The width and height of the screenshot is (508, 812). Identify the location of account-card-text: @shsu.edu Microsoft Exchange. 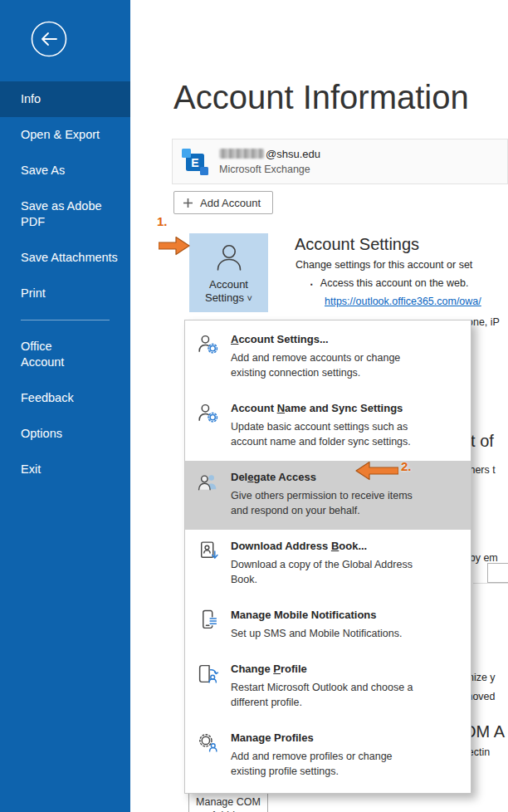
(270, 161).